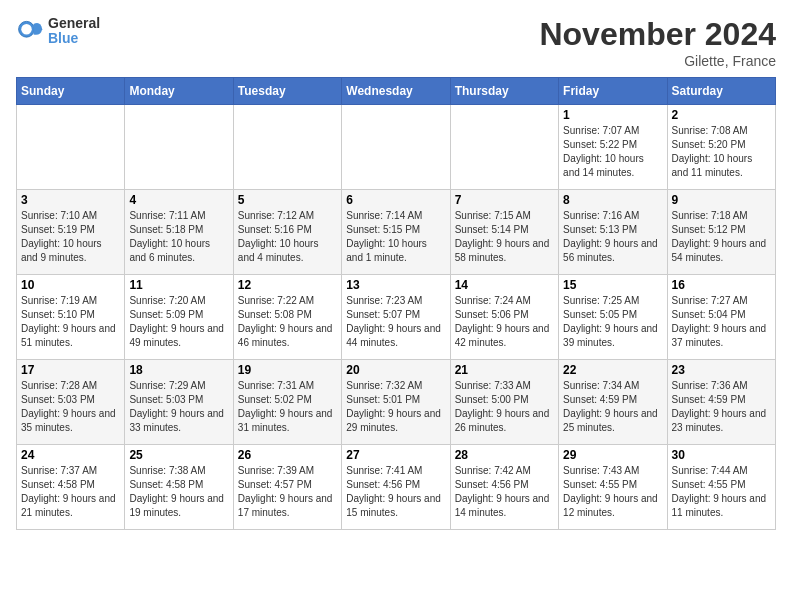 Image resolution: width=792 pixels, height=612 pixels. I want to click on calendar-cell: 15Sunrise: 7:25 AM Sunset: 5:05 PM Dayli…, so click(613, 318).